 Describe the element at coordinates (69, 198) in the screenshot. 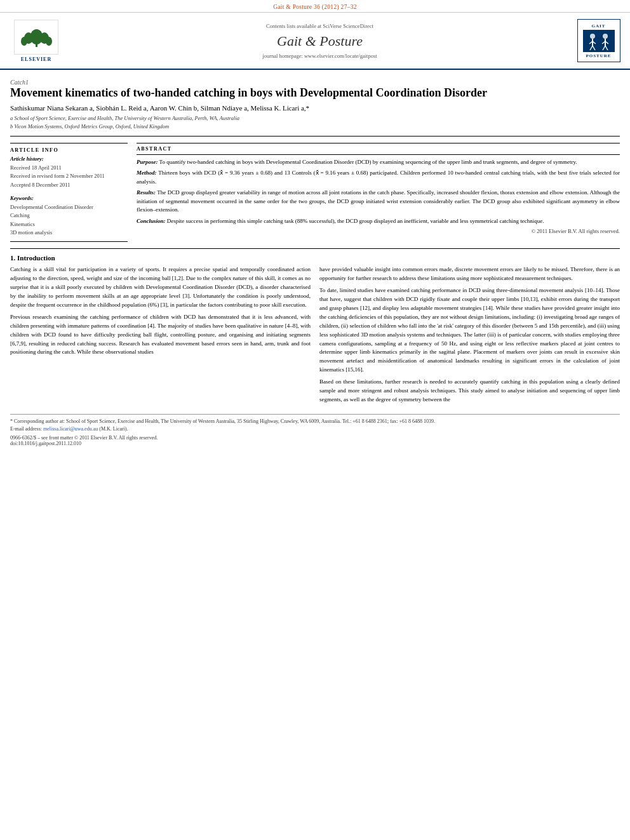

I see `keywords-title: Keywords:` at that location.